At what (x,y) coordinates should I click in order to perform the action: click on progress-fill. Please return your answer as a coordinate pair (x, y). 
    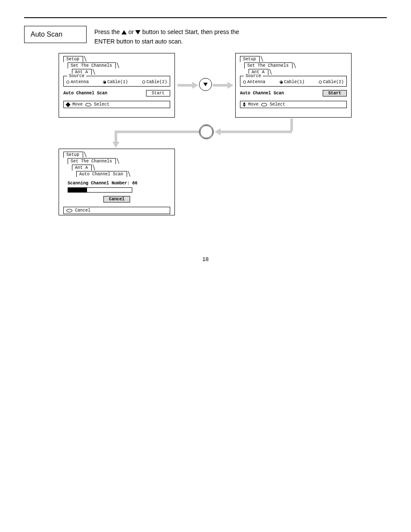
    Looking at the image, I should click on (78, 190).